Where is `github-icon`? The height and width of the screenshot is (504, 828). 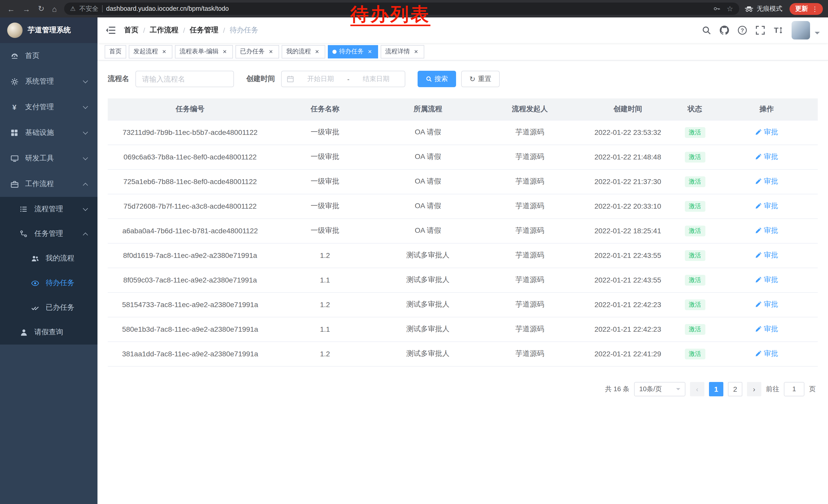 github-icon is located at coordinates (724, 30).